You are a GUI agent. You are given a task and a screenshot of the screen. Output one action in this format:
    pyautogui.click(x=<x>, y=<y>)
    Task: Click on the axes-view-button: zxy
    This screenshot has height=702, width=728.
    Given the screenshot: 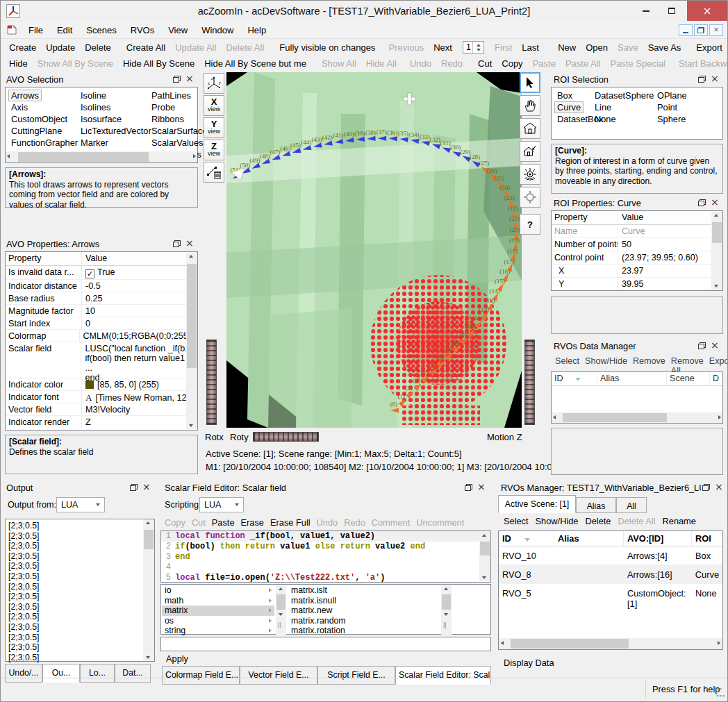 What is the action you would take?
    pyautogui.click(x=214, y=83)
    